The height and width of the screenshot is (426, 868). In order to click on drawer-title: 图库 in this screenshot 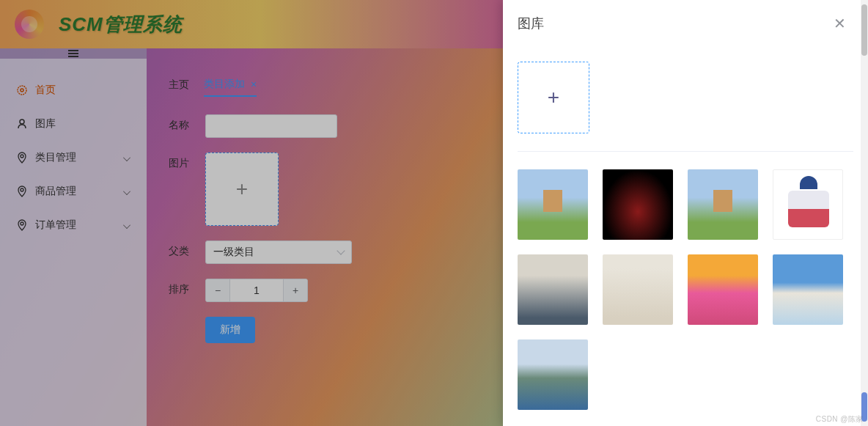, I will do `click(531, 23)`.